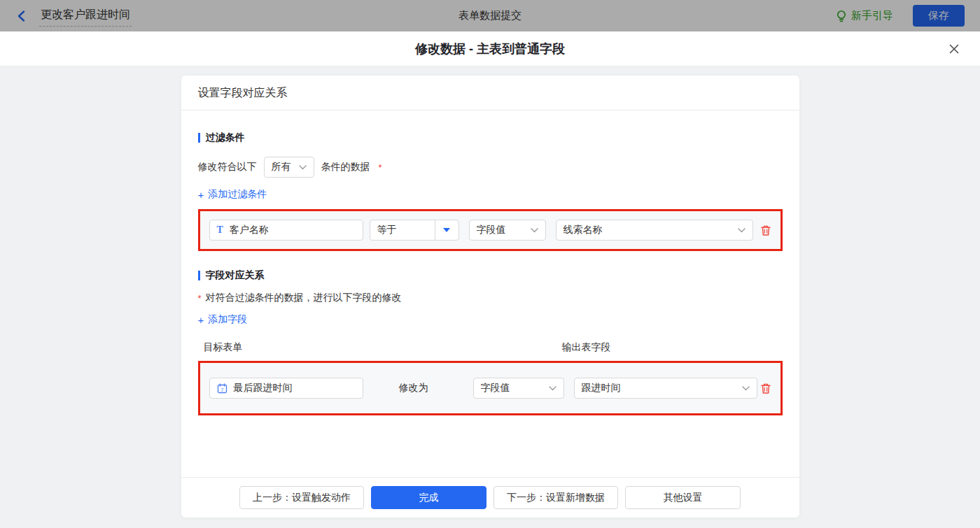 The height and width of the screenshot is (528, 980). I want to click on card-title: 设置字段对应关系, so click(490, 93).